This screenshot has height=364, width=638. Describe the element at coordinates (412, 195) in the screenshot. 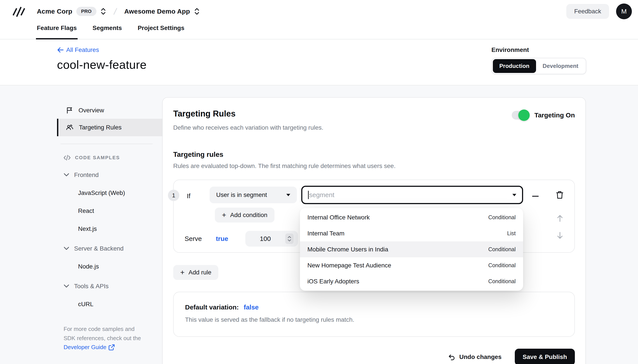

I see `segment-combobox-input: segment` at that location.